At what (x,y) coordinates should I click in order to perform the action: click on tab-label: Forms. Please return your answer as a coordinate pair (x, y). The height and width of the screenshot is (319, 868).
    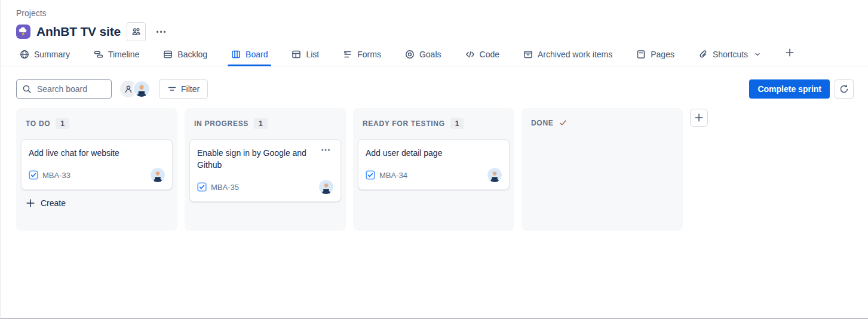
    Looking at the image, I should click on (369, 54).